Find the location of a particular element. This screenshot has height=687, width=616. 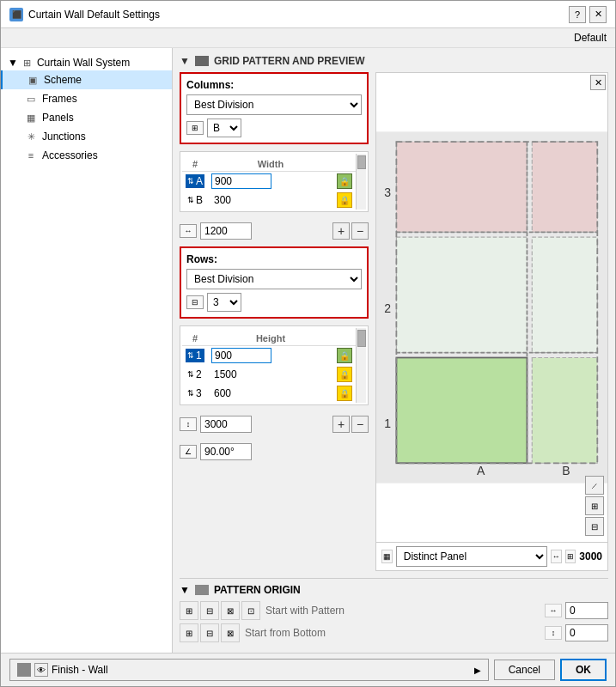

row-3-value-cell: 600 is located at coordinates (271, 393).